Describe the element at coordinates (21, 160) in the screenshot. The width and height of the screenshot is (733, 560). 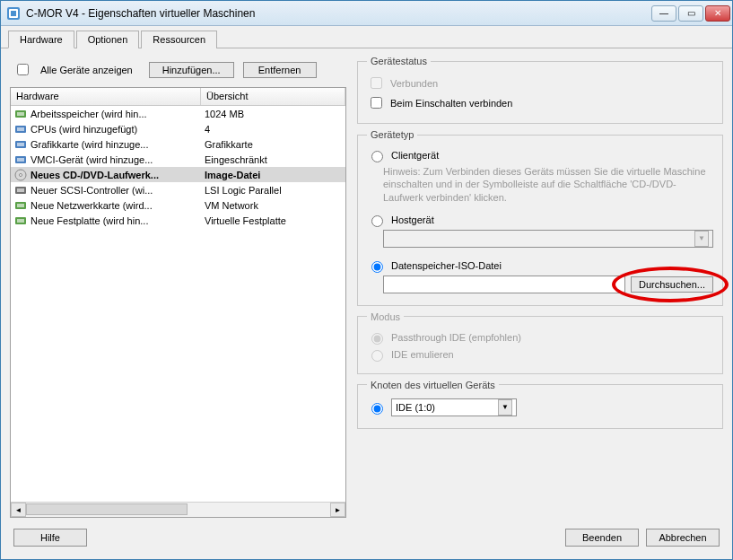
I see `vmcidev-icon` at that location.